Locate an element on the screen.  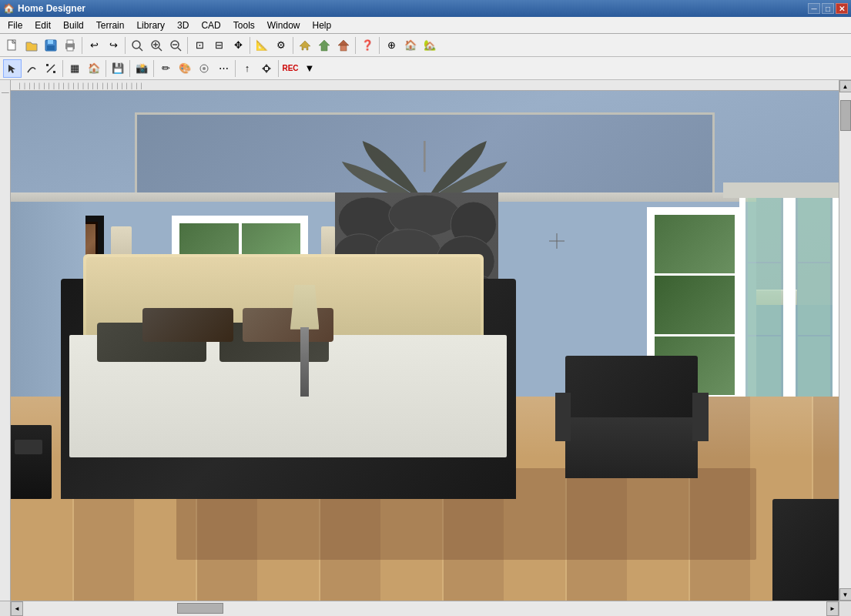
minimize-button: ─ is located at coordinates (814, 8).